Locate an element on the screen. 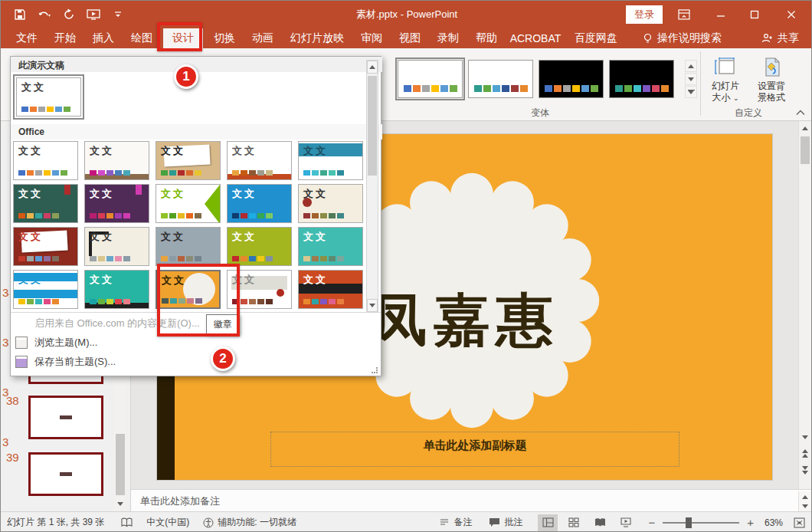  thumbnail-scroll-down is located at coordinates (120, 504).